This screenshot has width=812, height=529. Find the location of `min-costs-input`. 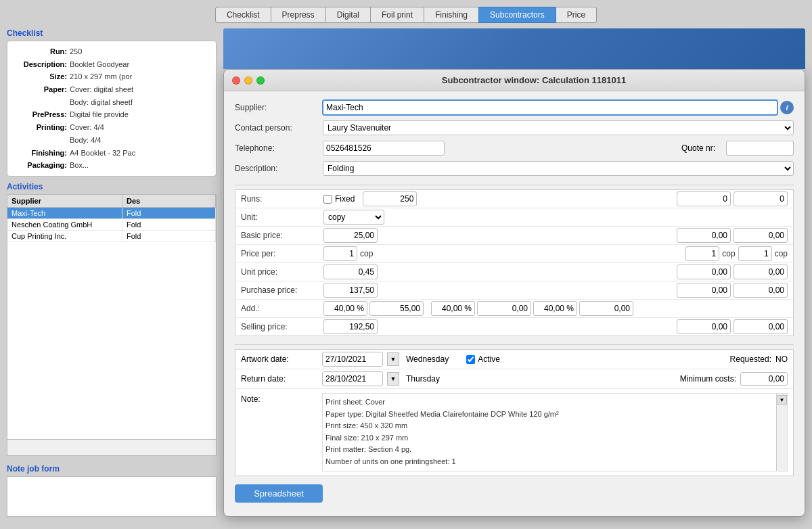

min-costs-input is located at coordinates (764, 379).